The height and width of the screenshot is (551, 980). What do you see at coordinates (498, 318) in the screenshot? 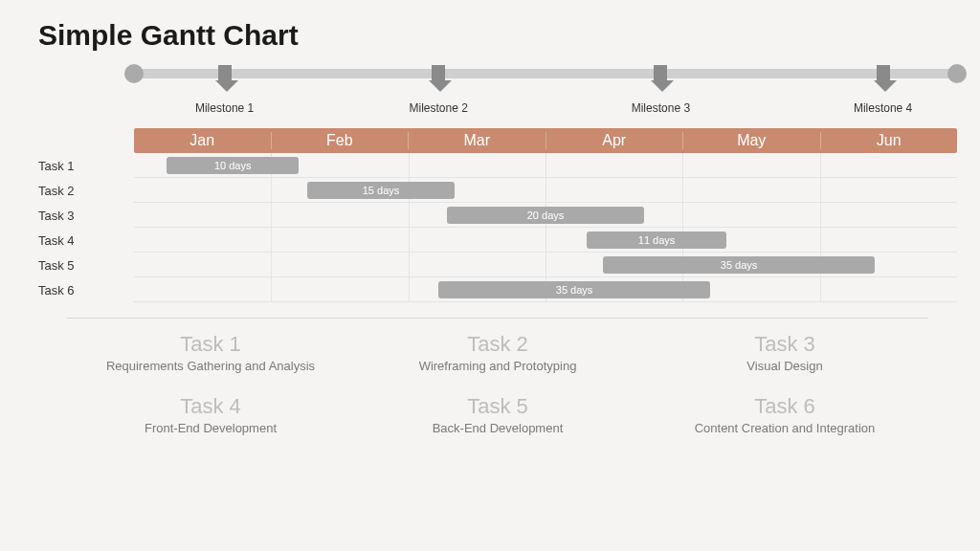
I see `section-divider` at bounding box center [498, 318].